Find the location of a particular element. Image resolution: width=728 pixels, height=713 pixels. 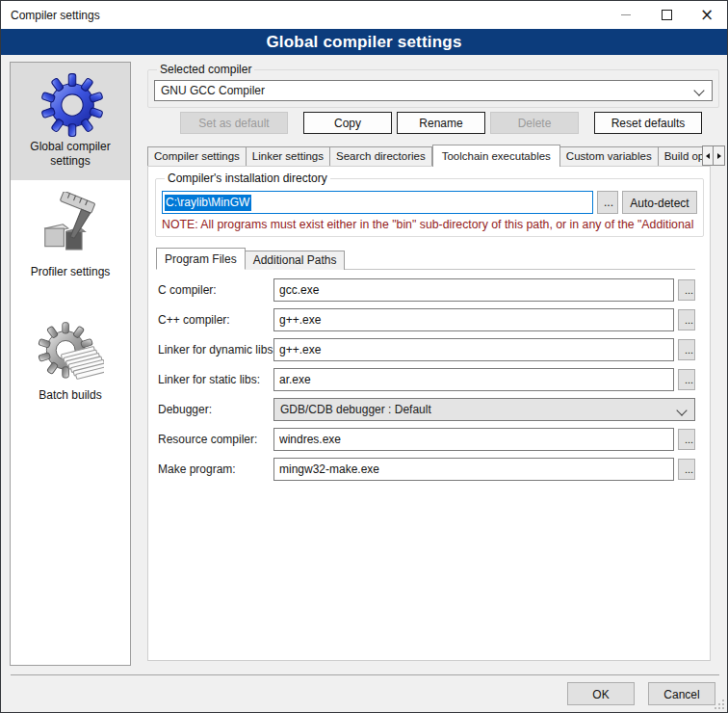

subtab-additional-paths: Additional Paths is located at coordinates (296, 260).